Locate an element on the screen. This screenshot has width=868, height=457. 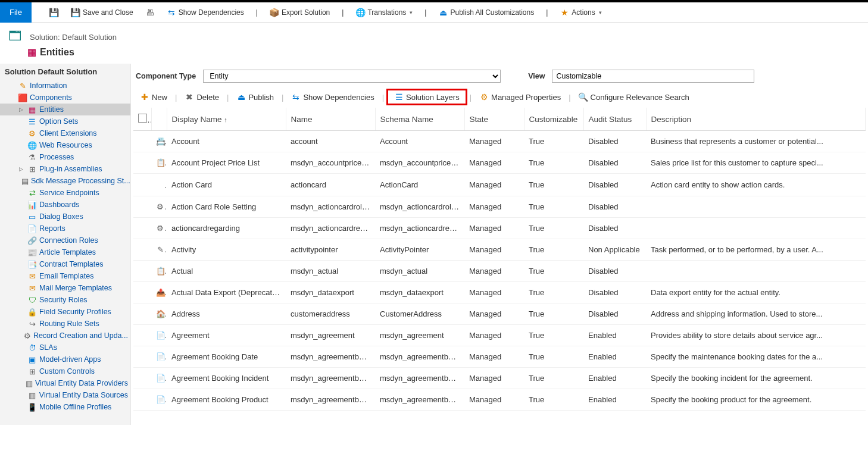
sidebar-item-web-resources: 🌐Web Resources is located at coordinates (65, 145).